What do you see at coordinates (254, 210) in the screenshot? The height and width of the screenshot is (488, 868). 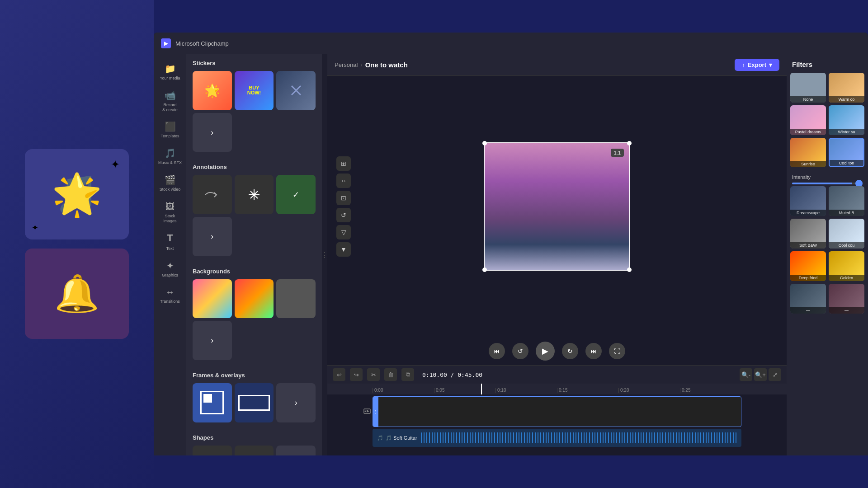 I see `annotations-section: Annotations` at bounding box center [254, 210].